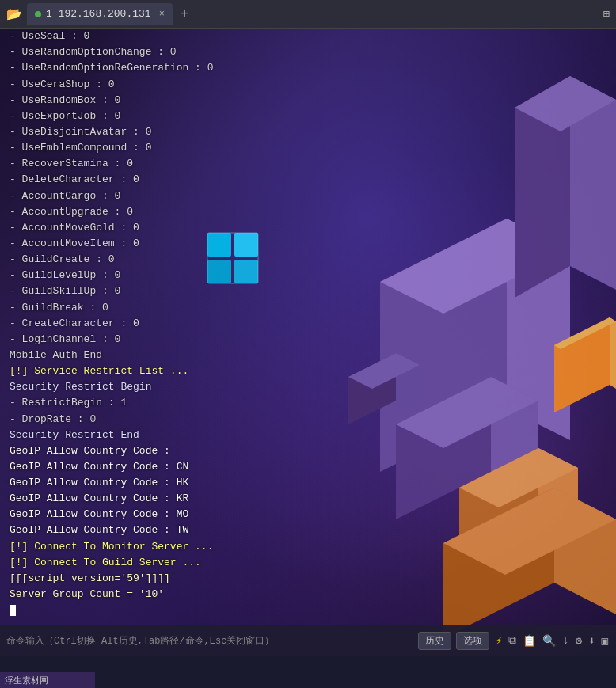 This screenshot has height=688, width=616. Describe the element at coordinates (308, 132) in the screenshot. I see `terminal-line: - UseDisjointAvatar : 0` at that location.